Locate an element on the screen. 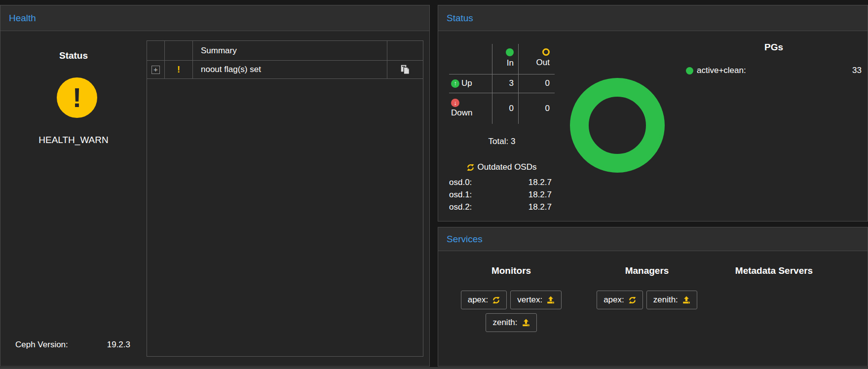  summary-column-header: Summary is located at coordinates (290, 50).